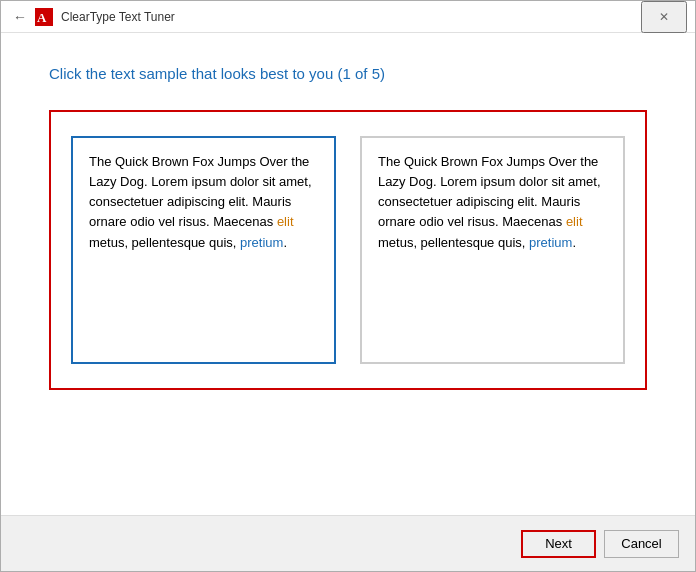 The width and height of the screenshot is (696, 572). What do you see at coordinates (348, 543) in the screenshot?
I see `footer: Next Cancel` at bounding box center [348, 543].